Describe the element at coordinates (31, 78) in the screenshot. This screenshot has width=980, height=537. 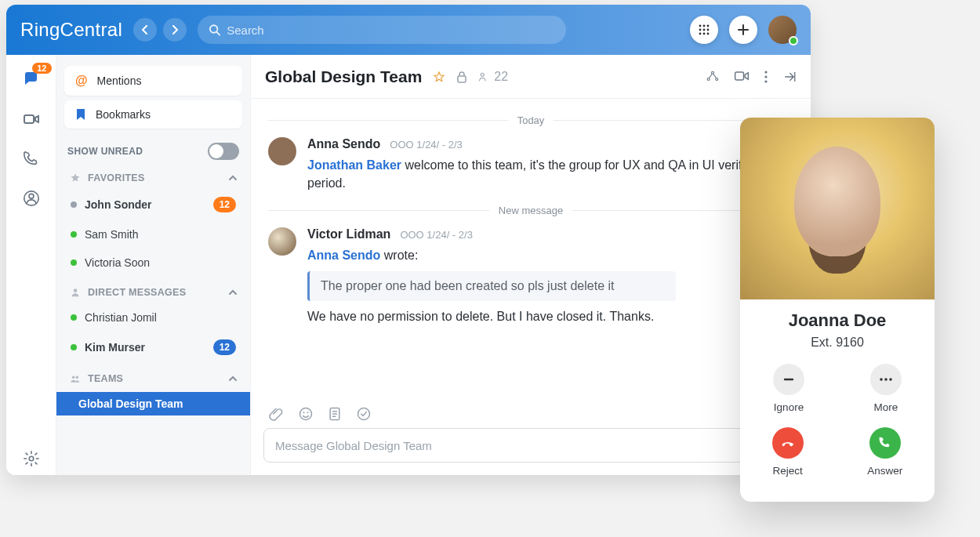
I see `rail-messages: 12` at that location.